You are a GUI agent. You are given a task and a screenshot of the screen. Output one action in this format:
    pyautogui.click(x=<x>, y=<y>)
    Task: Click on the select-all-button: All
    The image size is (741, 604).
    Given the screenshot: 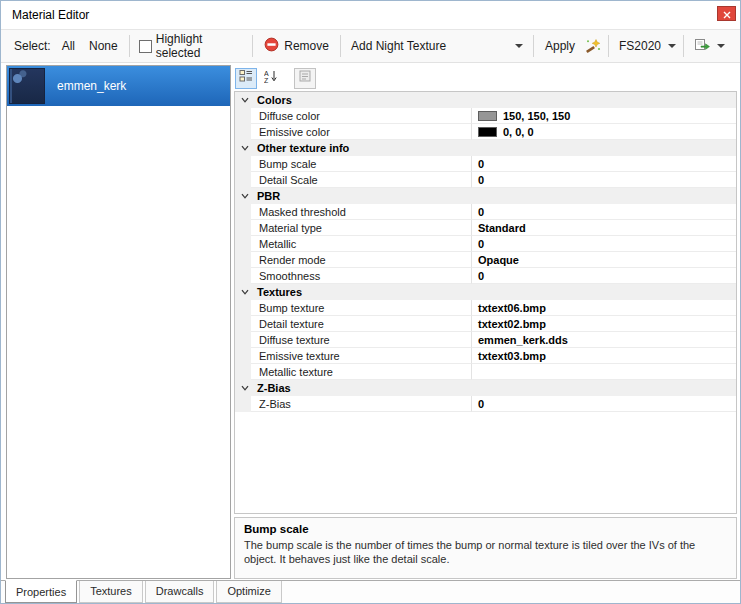 What is the action you would take?
    pyautogui.click(x=68, y=46)
    